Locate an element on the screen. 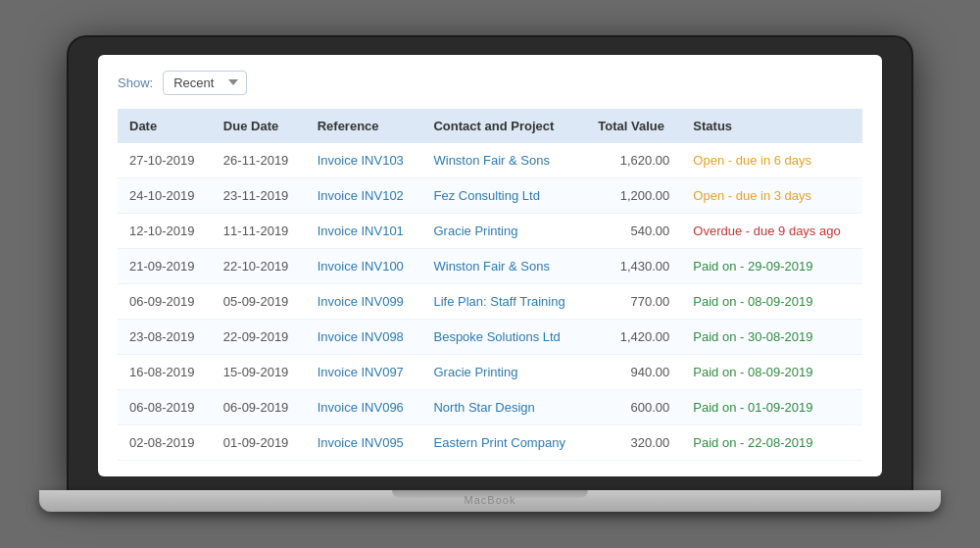 The height and width of the screenshot is (548, 980). table-header-cell: Date is located at coordinates (165, 125).